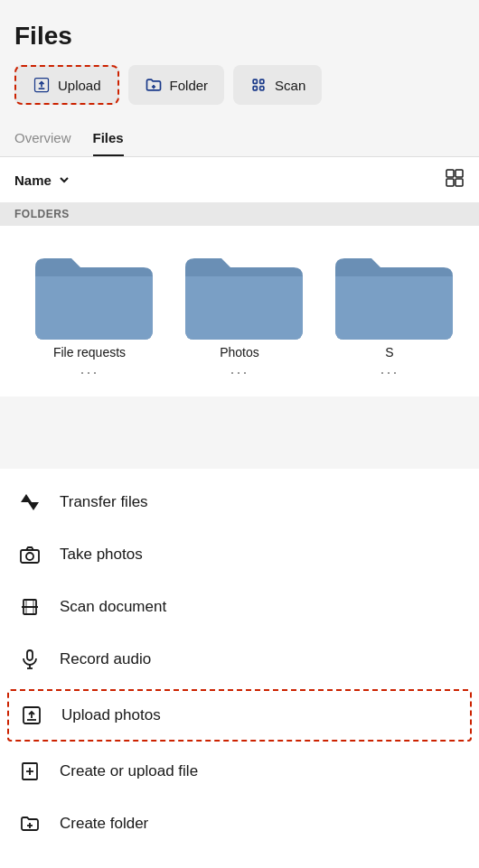 This screenshot has width=479, height=868. I want to click on create-folder-icon, so click(30, 824).